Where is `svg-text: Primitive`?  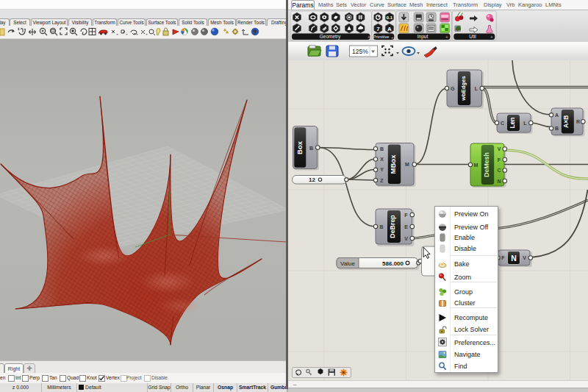
svg-text: Primitive is located at coordinates (381, 37).